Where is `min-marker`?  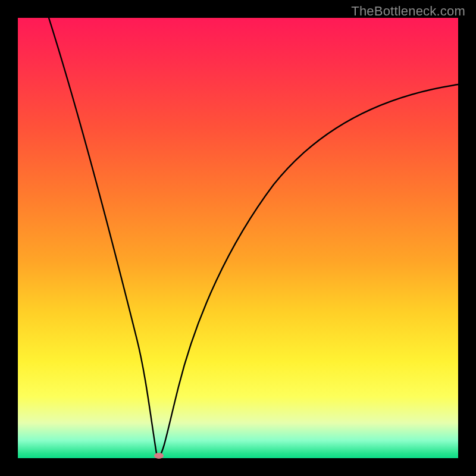
min-marker is located at coordinates (159, 456).